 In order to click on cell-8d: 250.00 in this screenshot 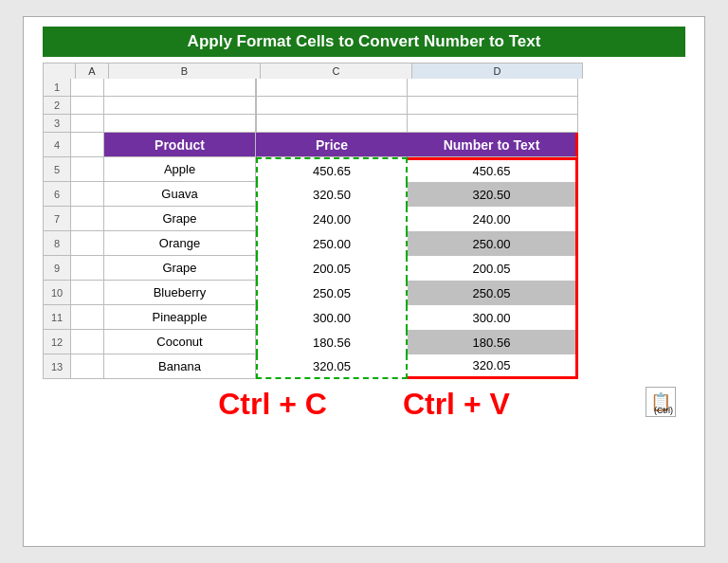, I will do `click(493, 244)`.